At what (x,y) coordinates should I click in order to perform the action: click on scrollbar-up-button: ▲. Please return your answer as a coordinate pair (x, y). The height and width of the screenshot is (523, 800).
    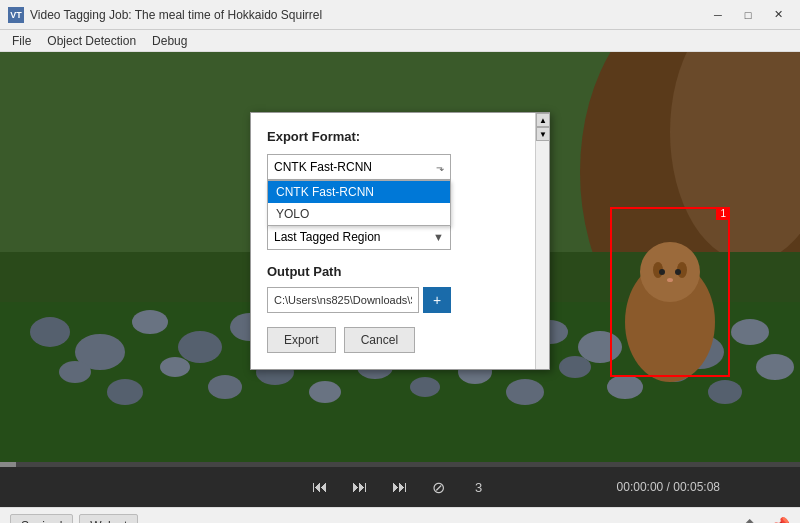
    Looking at the image, I should click on (543, 120).